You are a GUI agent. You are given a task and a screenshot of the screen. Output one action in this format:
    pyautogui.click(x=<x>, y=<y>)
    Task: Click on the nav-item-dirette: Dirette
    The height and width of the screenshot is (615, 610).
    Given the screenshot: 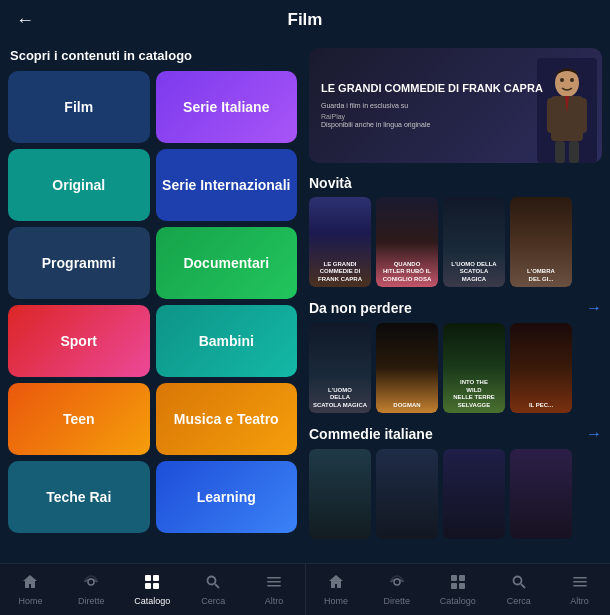 What is the action you would take?
    pyautogui.click(x=92, y=590)
    